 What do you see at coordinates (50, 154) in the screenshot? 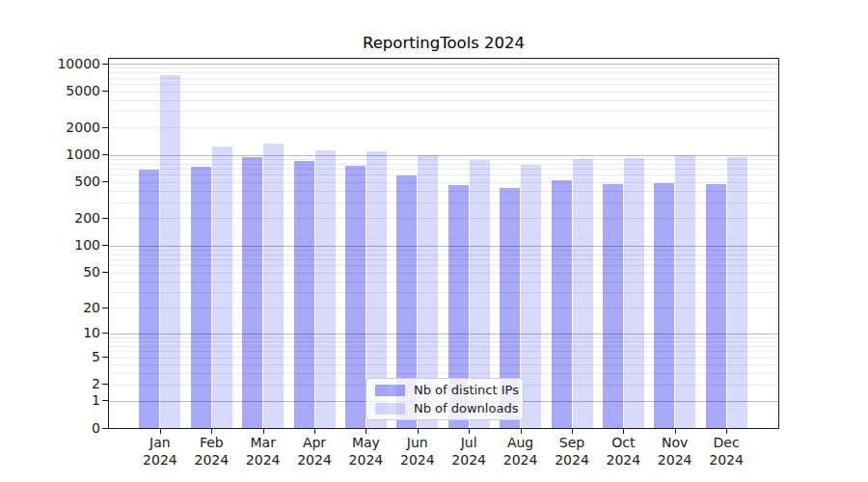
I see `y-tick-label: 1000` at bounding box center [50, 154].